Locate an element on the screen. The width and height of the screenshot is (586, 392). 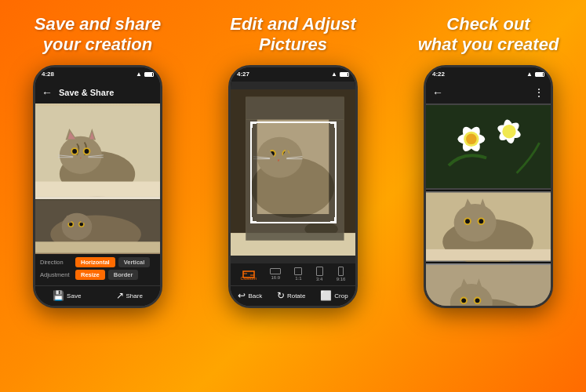
phone-right-screen: 4:22 ▲ ← ⋮ is located at coordinates (488, 187).